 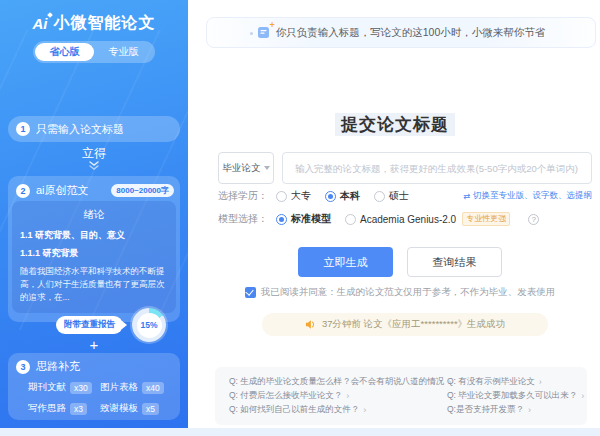 I want to click on step2-card: 2 ai原创范文 8000~20000字 绪论 1.1 研究背景、目的、意义 1…, so click(x=94, y=249).